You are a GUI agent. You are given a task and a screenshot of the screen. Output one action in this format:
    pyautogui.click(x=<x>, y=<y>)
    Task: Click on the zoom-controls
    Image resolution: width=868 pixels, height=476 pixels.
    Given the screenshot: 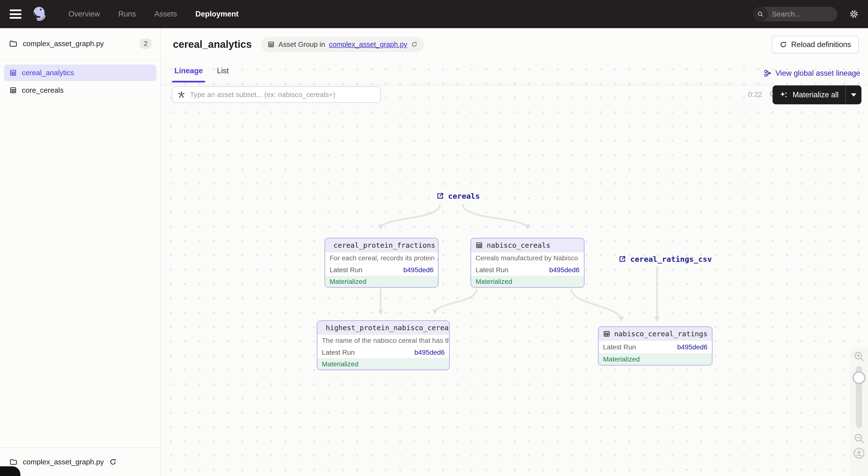 What is the action you would take?
    pyautogui.click(x=859, y=412)
    